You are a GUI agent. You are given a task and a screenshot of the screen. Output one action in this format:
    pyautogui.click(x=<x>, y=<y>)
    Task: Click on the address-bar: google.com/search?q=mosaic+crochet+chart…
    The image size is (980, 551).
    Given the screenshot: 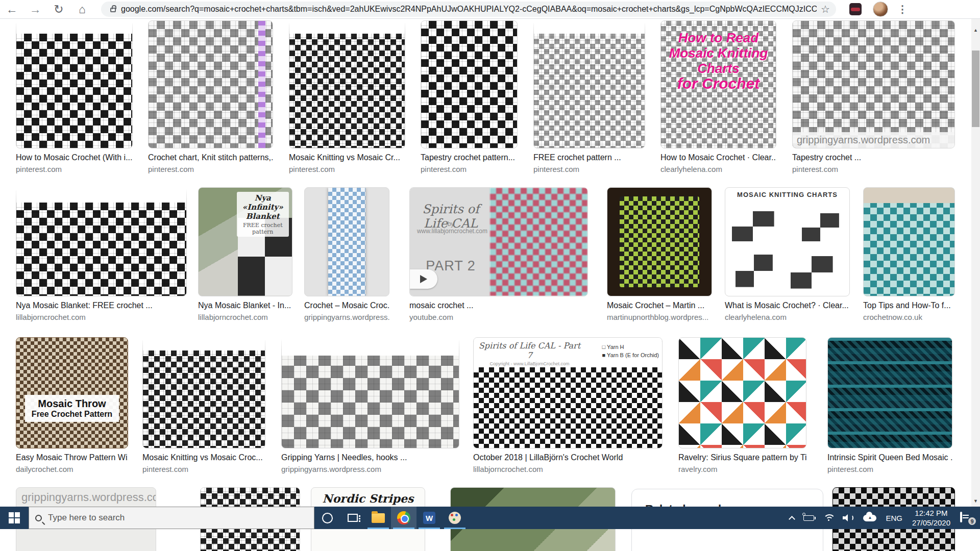 What is the action you would take?
    pyautogui.click(x=469, y=9)
    